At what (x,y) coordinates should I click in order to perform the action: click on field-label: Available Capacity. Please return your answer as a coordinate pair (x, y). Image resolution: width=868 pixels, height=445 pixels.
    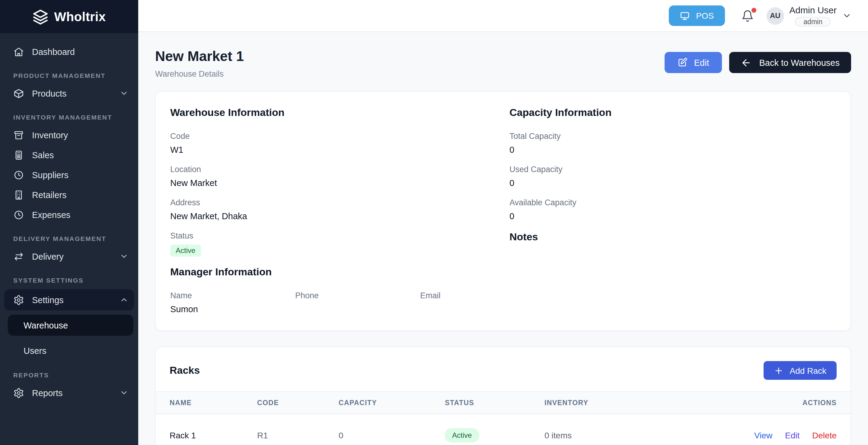
    Looking at the image, I should click on (673, 202).